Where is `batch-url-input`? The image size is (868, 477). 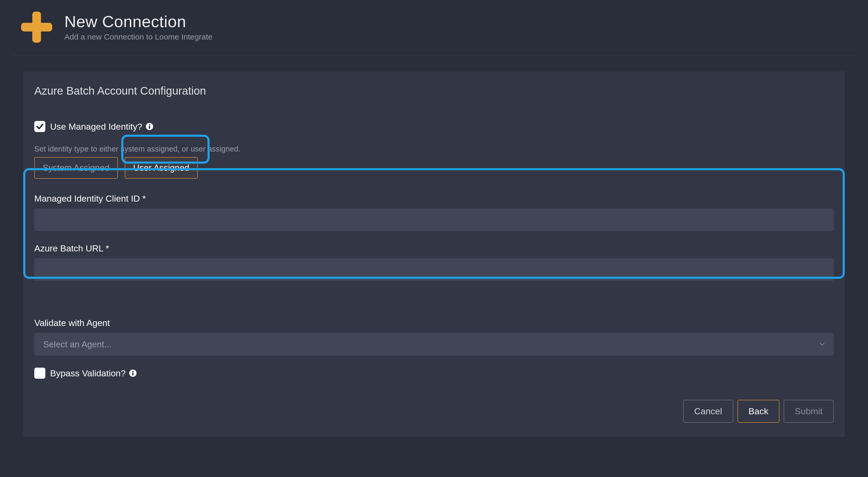
batch-url-input is located at coordinates (434, 269).